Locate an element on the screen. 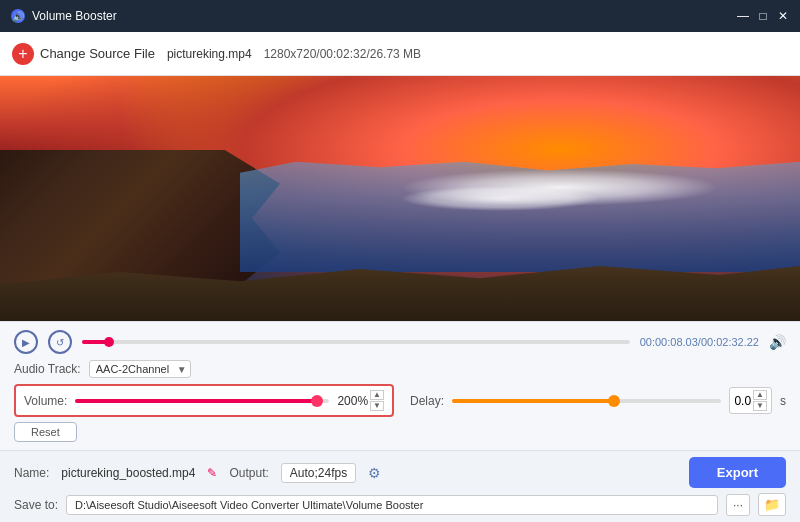  bottom-bot-row: Save to: D:\Aiseesoft Studio\Aiseesoft V… is located at coordinates (400, 504).